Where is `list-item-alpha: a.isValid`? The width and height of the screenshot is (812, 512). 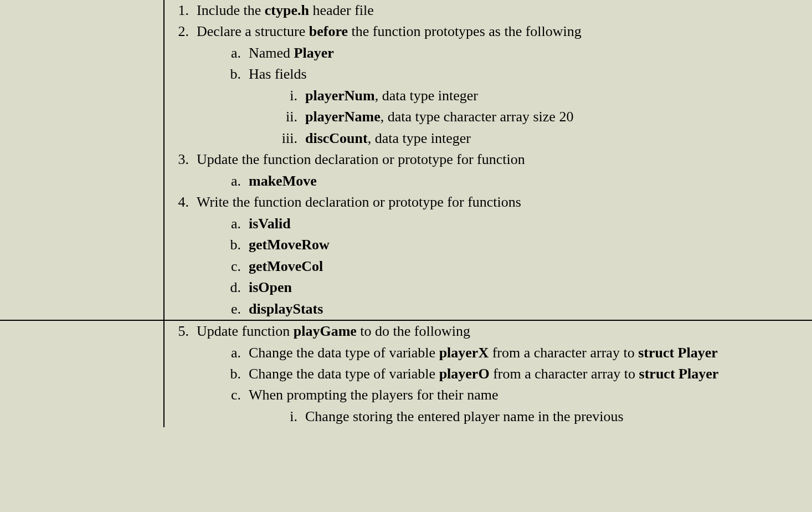
list-item-alpha: a.isValid is located at coordinates (489, 224).